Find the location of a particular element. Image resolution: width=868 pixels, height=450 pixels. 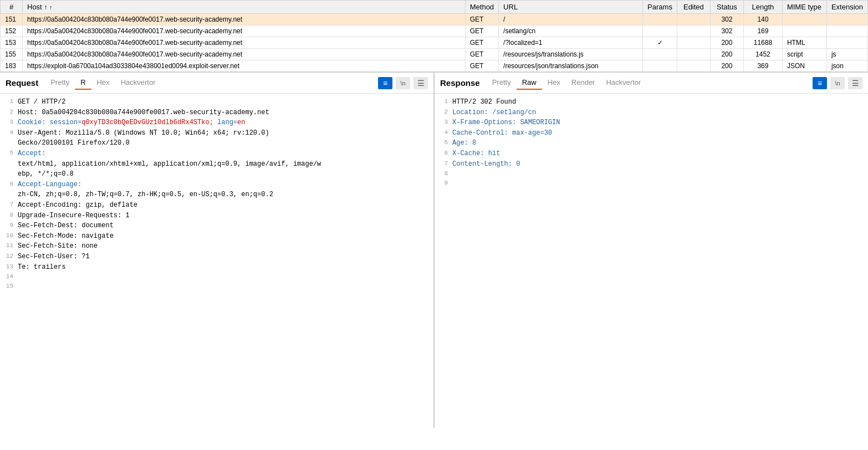

response-tab-bar: Pretty Raw Hex Render Hackvertor is located at coordinates (649, 83).